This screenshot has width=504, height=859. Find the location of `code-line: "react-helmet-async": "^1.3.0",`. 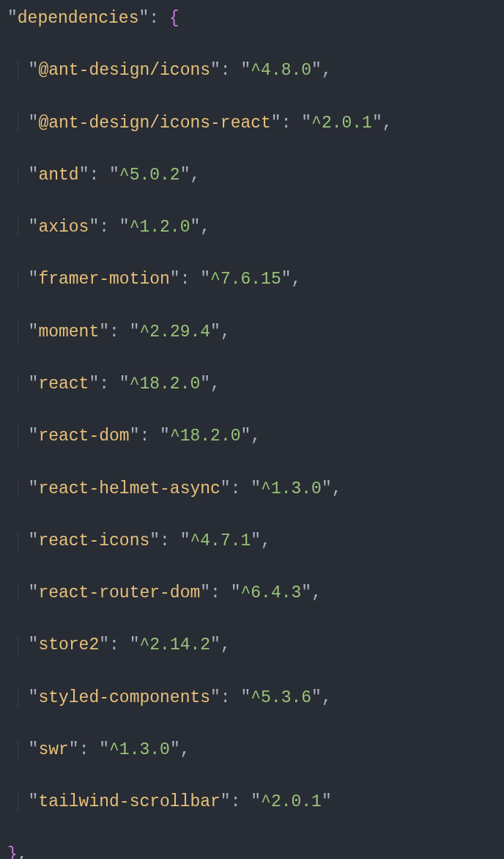

code-line: "react-helmet-async": "^1.3.0", is located at coordinates (252, 490).